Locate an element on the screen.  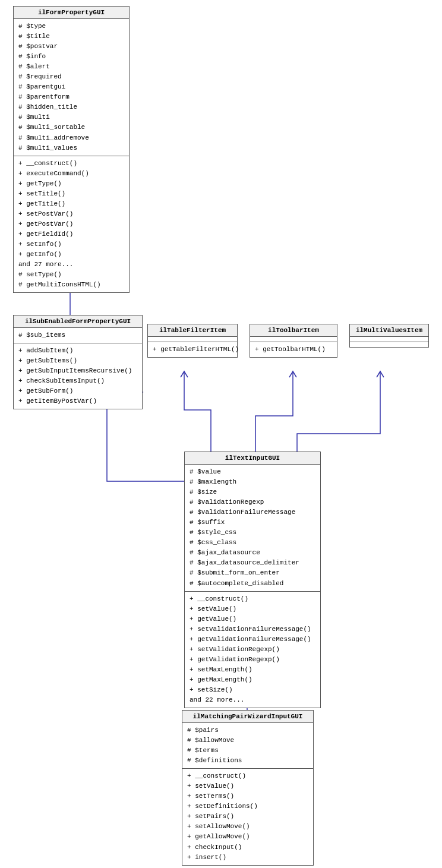
ilFormPropertyGUI-fields: # $type # $title # $postvar # $info # $a… is located at coordinates (71, 88).